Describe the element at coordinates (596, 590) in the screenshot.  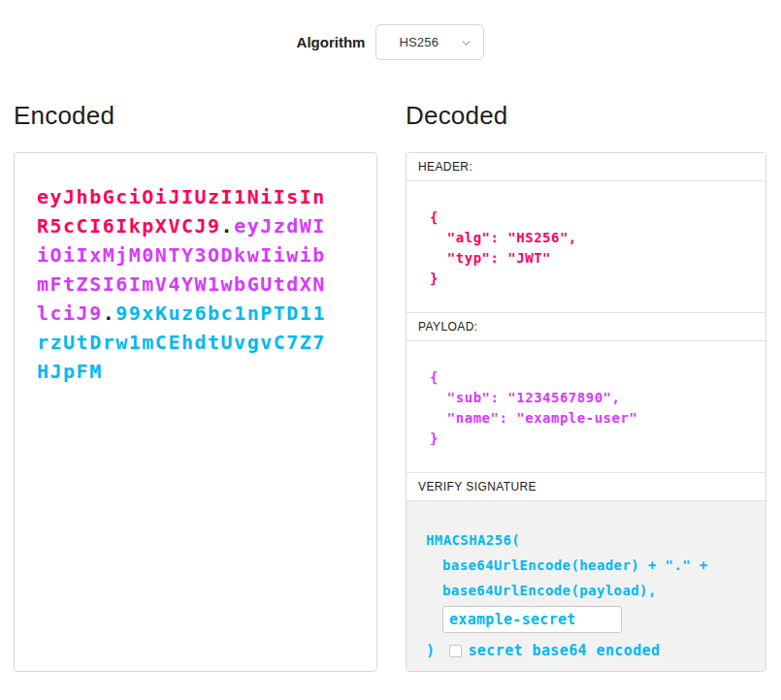
I see `signature-code-line-3: base64UrlEncode(payload),` at that location.